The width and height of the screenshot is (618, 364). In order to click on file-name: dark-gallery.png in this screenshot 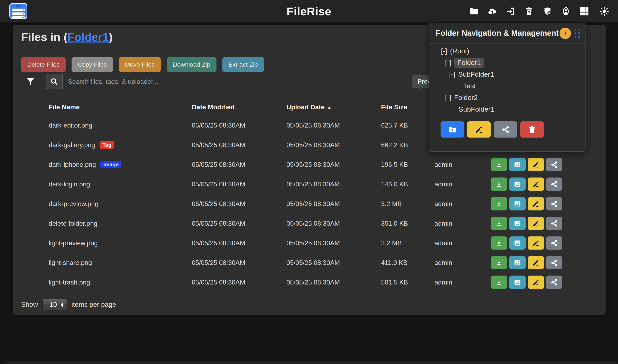, I will do `click(72, 145)`.